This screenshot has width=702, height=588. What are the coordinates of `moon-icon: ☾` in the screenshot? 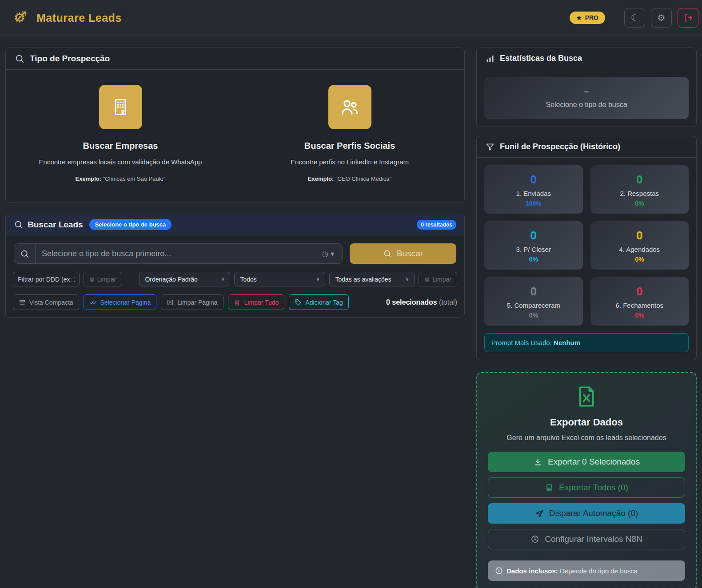 It's located at (635, 18).